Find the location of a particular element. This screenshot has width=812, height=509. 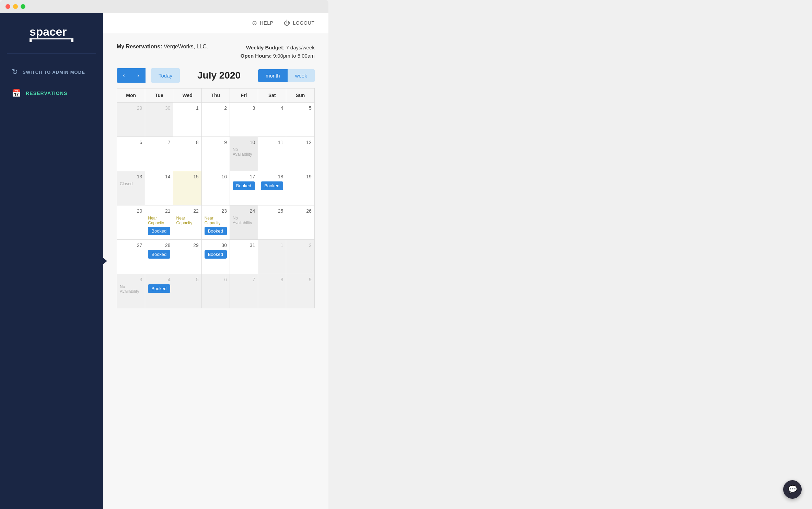

cell-day-number: 26 is located at coordinates (300, 211).